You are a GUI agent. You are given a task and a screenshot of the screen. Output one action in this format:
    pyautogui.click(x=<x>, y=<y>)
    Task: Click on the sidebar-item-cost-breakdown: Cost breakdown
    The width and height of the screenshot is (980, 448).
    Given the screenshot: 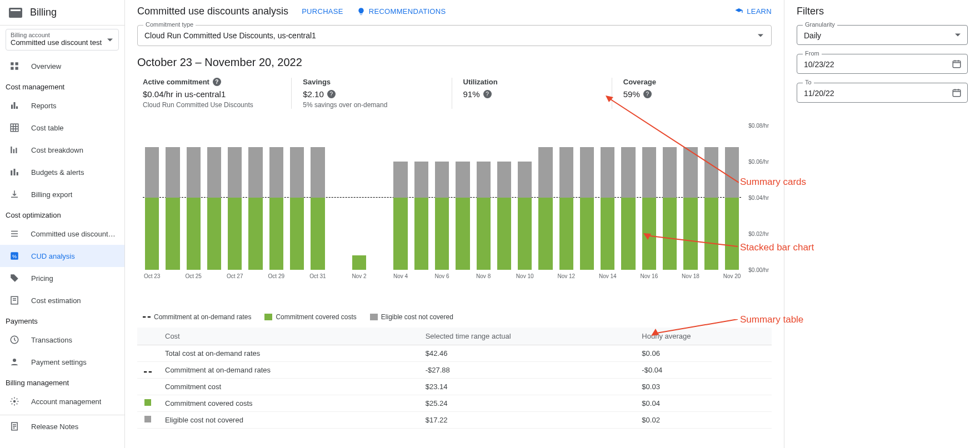 What is the action you would take?
    pyautogui.click(x=62, y=150)
    